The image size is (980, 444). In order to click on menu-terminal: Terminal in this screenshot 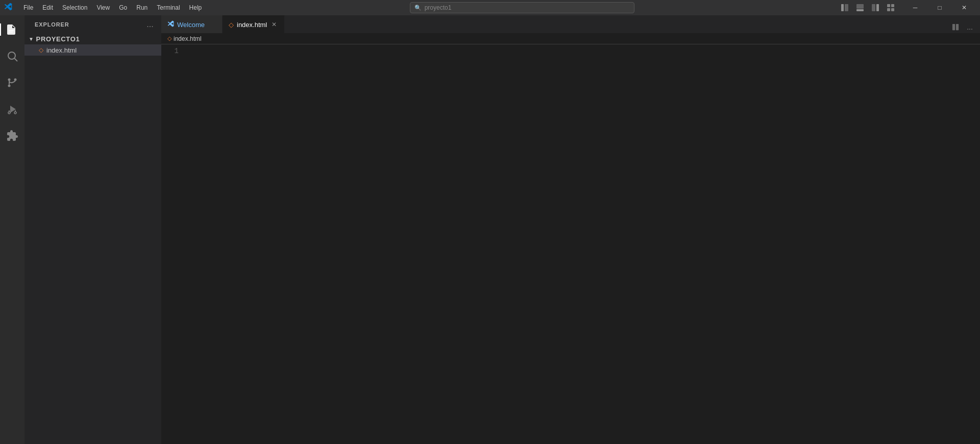, I will do `click(168, 8)`.